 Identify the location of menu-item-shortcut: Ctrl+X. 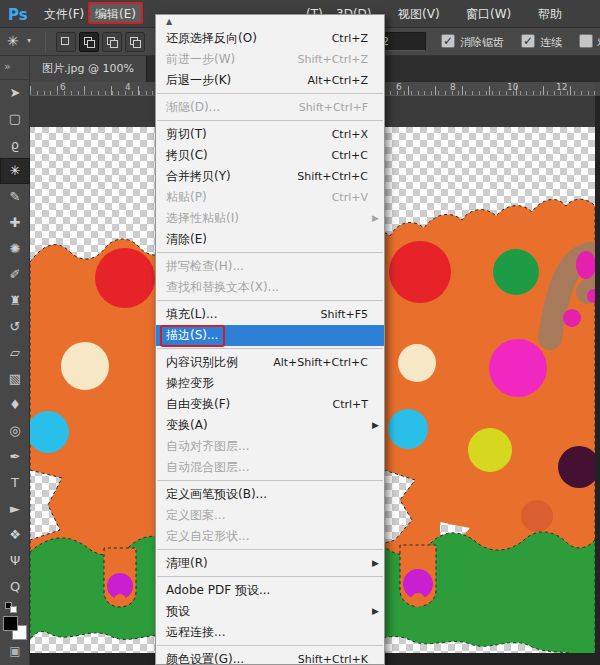
(350, 134).